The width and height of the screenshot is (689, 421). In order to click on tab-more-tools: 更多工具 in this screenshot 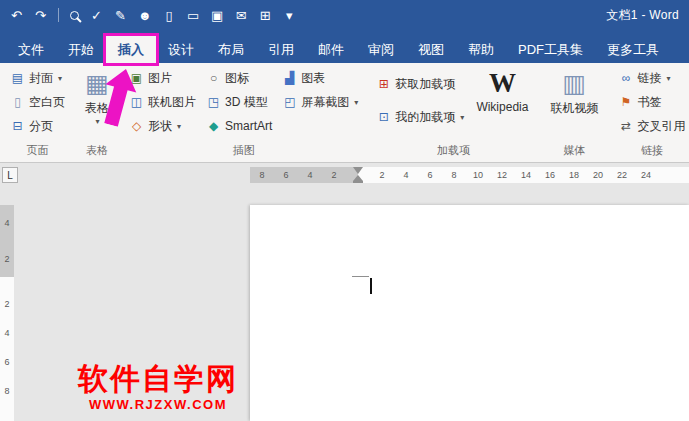, I will do `click(633, 50)`.